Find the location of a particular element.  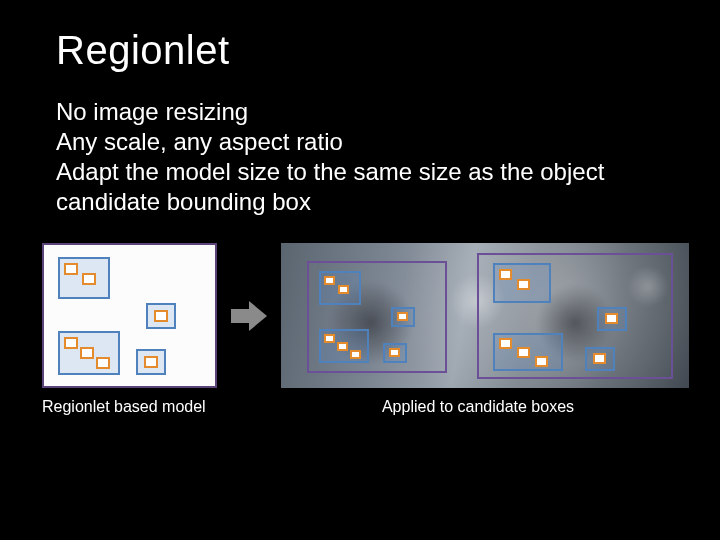

model-diagram is located at coordinates (130, 316).